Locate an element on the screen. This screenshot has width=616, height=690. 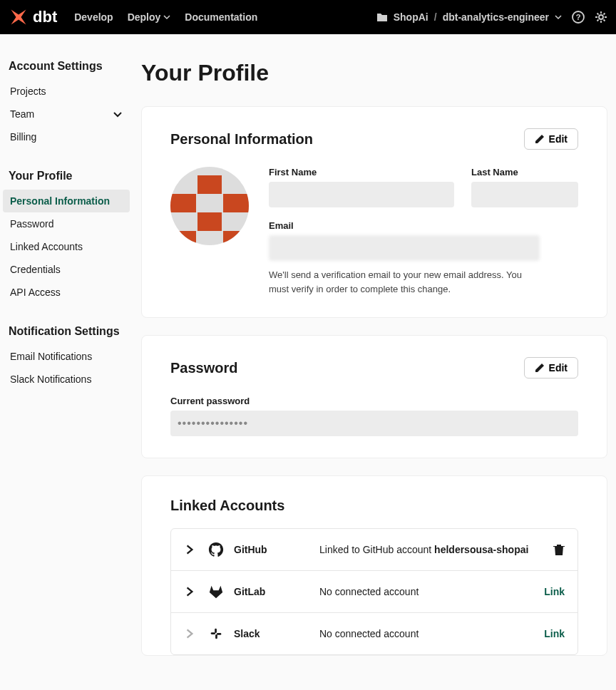
help-icon: ? is located at coordinates (578, 17).